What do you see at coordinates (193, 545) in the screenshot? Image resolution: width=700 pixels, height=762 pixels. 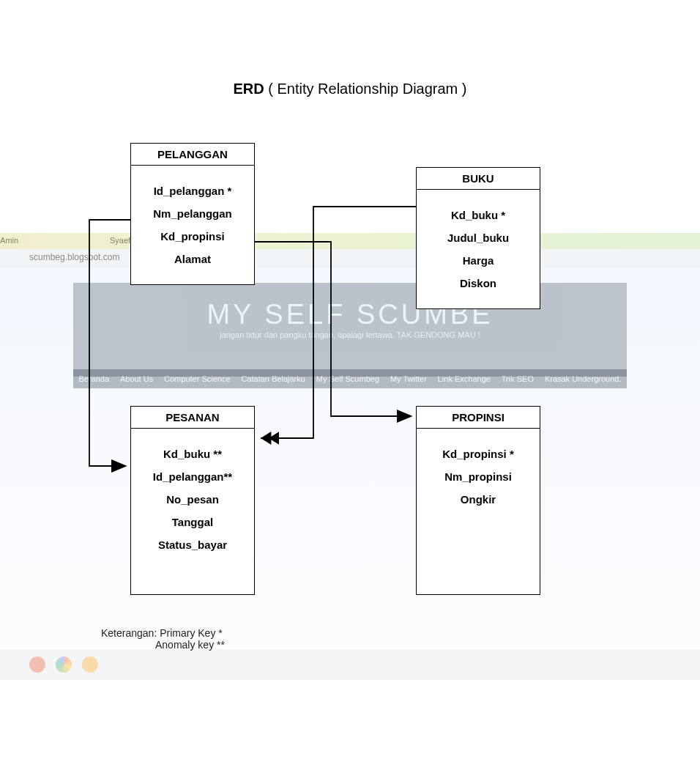 I see `entity-attr: Status_bayar` at bounding box center [193, 545].